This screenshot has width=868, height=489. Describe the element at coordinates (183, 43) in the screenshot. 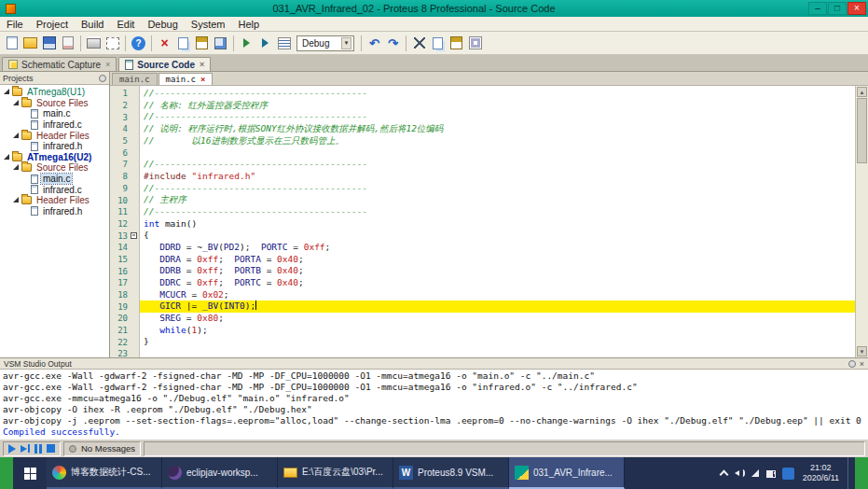

I see `copy-icon` at that location.